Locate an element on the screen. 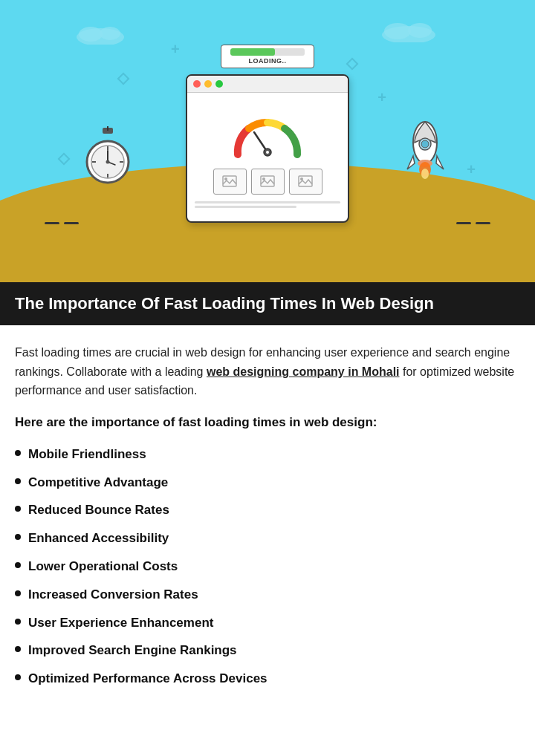 The width and height of the screenshot is (535, 756). list-item-text: Optimized Performance Across Devices is located at coordinates (148, 679).